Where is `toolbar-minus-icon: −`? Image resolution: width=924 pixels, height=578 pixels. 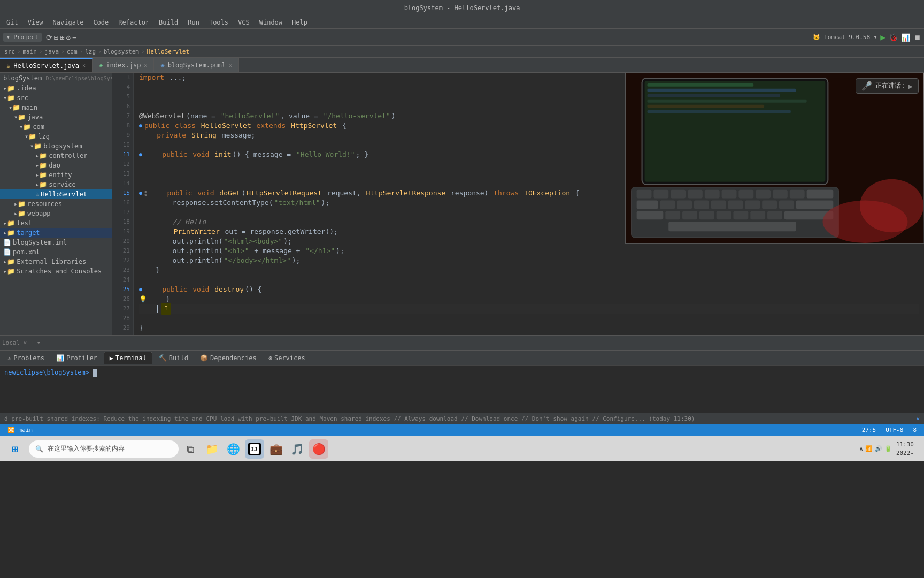
toolbar-minus-icon: − is located at coordinates (74, 37).